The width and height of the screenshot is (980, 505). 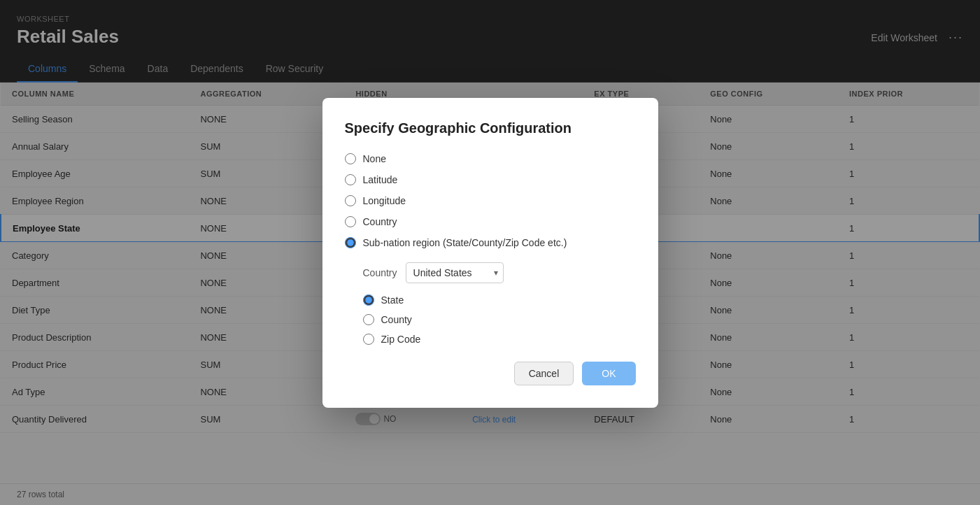 What do you see at coordinates (350, 159) in the screenshot?
I see `radio-none` at bounding box center [350, 159].